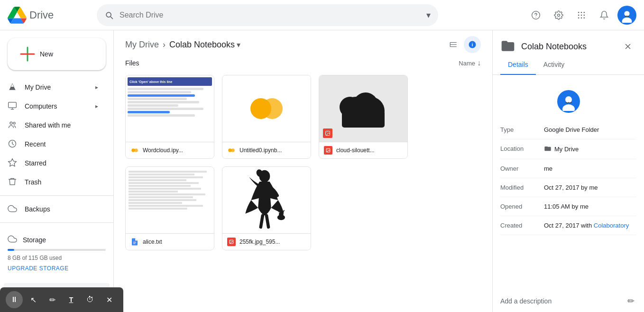 This screenshot has height=312, width=644. Describe the element at coordinates (53, 125) in the screenshot. I see `sidebar-item-shared: Shared with me` at that location.